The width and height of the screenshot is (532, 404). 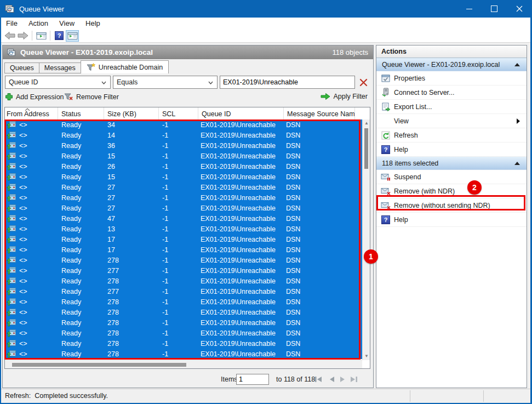 I want to click on properties-icon, so click(x=386, y=78).